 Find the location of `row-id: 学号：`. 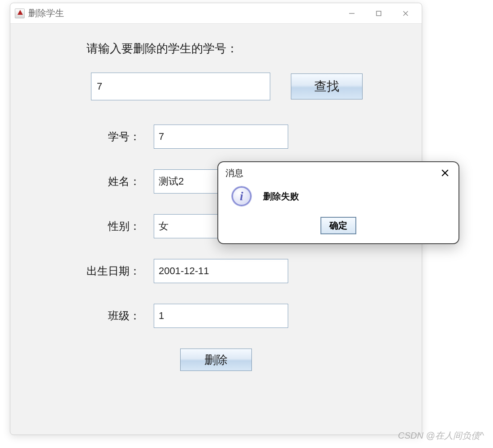

row-id: 学号： is located at coordinates (216, 137).